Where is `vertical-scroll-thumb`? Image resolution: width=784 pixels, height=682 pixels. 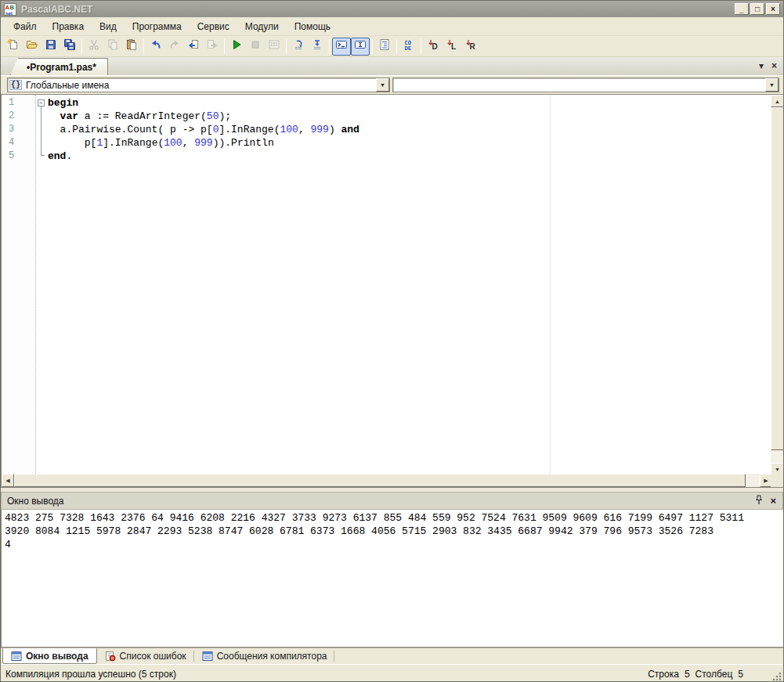 vertical-scroll-thumb is located at coordinates (777, 279).